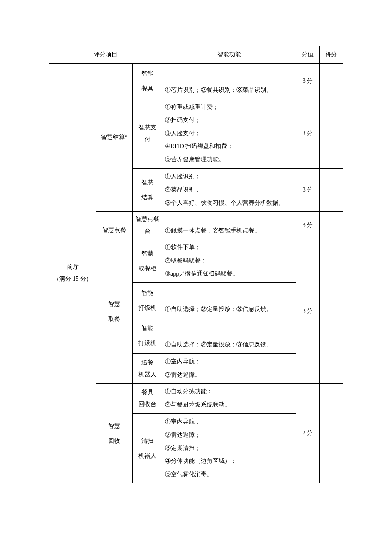  What do you see at coordinates (114, 311) in the screenshot?
I see `group-qucan: 智慧取餐` at bounding box center [114, 311].